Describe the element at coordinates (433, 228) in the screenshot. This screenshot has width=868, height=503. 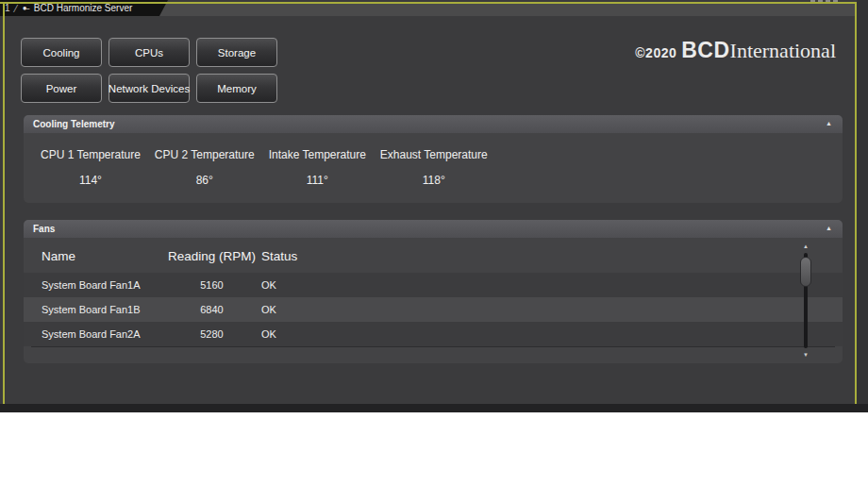
I see `fans-header: Fans ▲` at that location.